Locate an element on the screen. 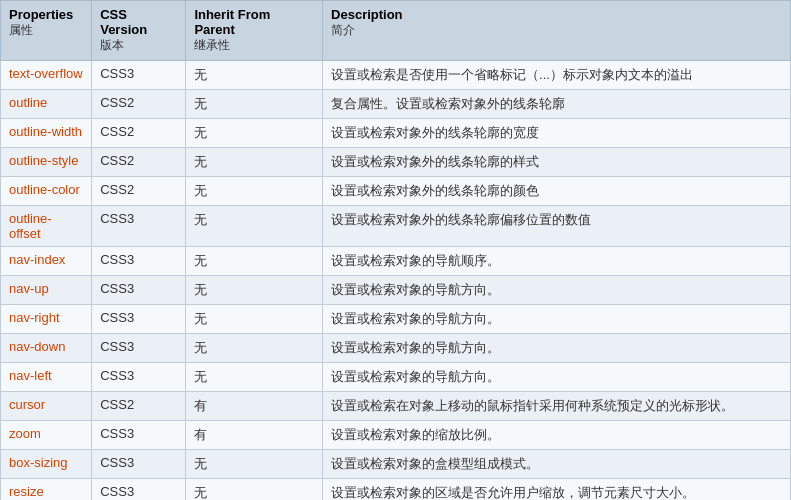  property-name: outline-style is located at coordinates (46, 162).